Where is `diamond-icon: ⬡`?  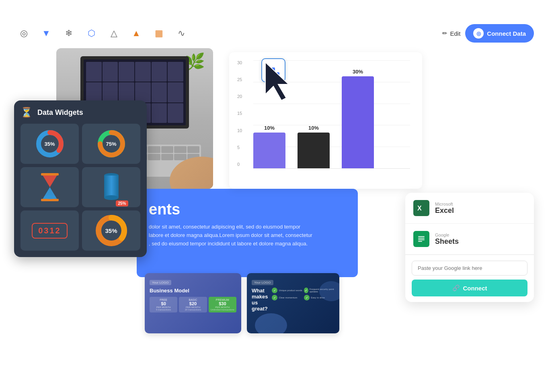
diamond-icon: ⬡ is located at coordinates (91, 33).